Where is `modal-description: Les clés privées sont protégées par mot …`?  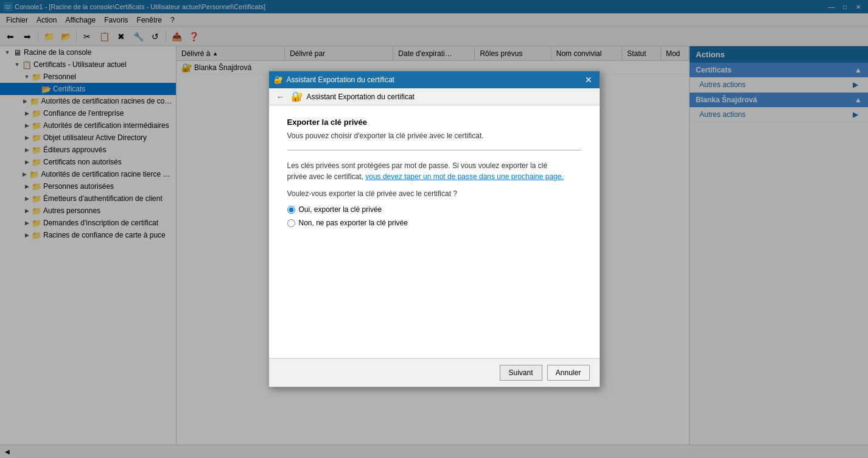 modal-description: Les clés privées sont protégées par mot … is located at coordinates (435, 171).